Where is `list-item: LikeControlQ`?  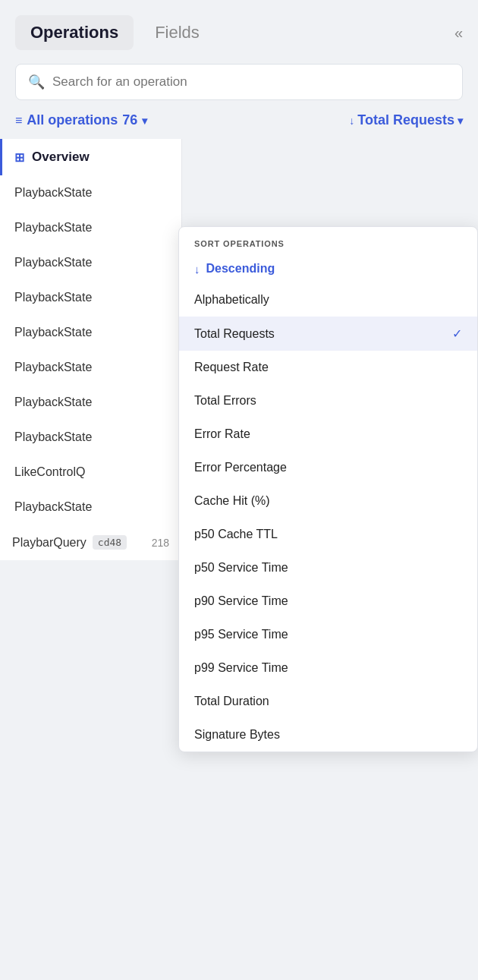 list-item: LikeControlQ is located at coordinates (91, 472).